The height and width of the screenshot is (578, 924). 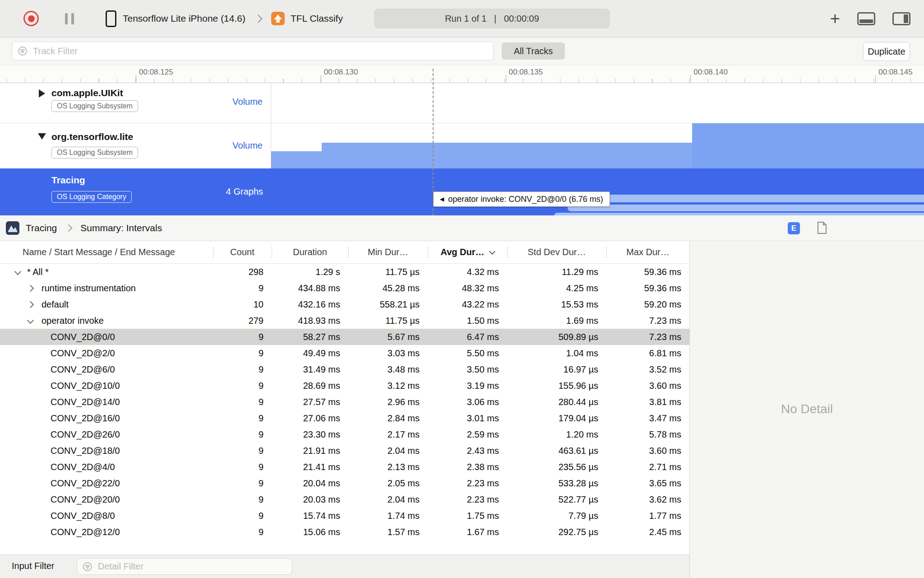 What do you see at coordinates (345, 386) in the screenshot?
I see `table-row: CONV_2D@10/0928.69 ms3.12 ms3.19 ms155.9…` at bounding box center [345, 386].